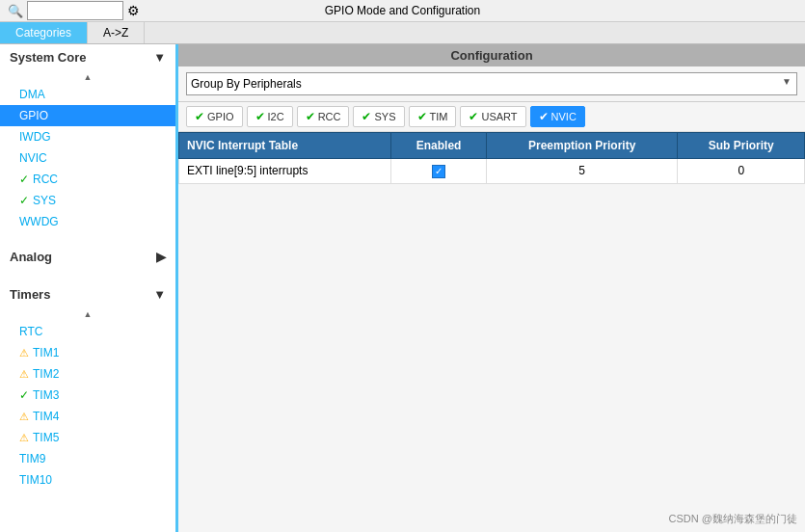 This screenshot has width=805, height=532. What do you see at coordinates (88, 438) in the screenshot?
I see `sidebar-item-tim5: ⚠ TIM5` at bounding box center [88, 438].